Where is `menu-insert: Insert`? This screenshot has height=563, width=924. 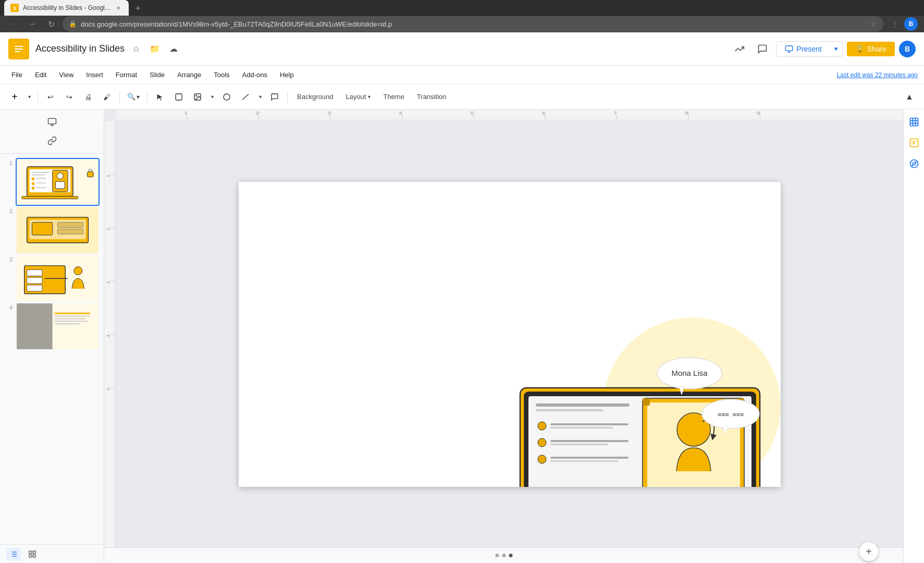 menu-insert: Insert is located at coordinates (95, 75).